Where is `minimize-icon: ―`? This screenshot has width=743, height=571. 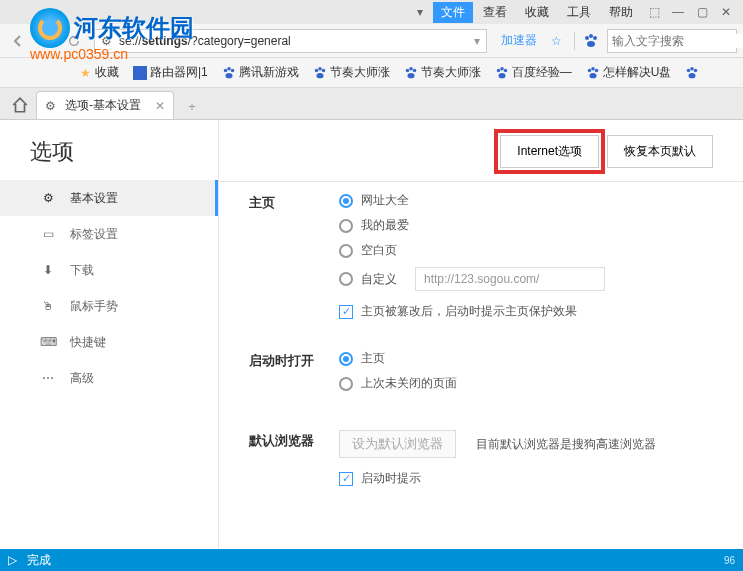 minimize-icon: ― is located at coordinates (678, 12).